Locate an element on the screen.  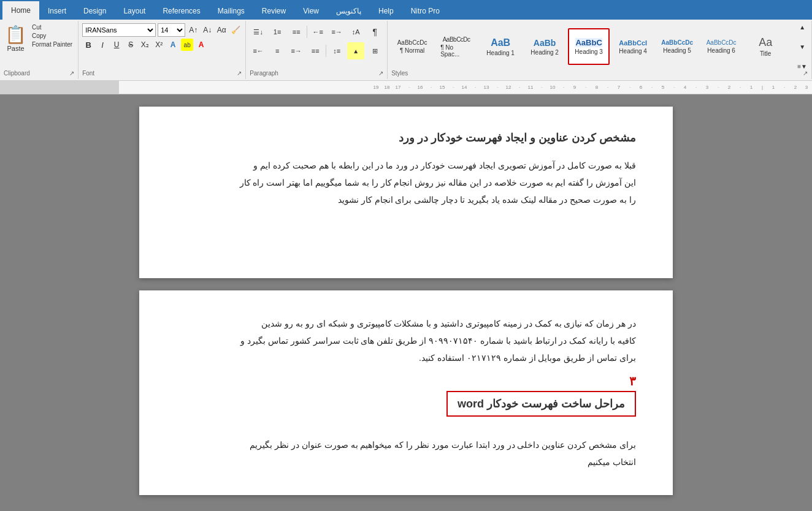
multilevel-list-button: ≡≡ is located at coordinates (296, 32).